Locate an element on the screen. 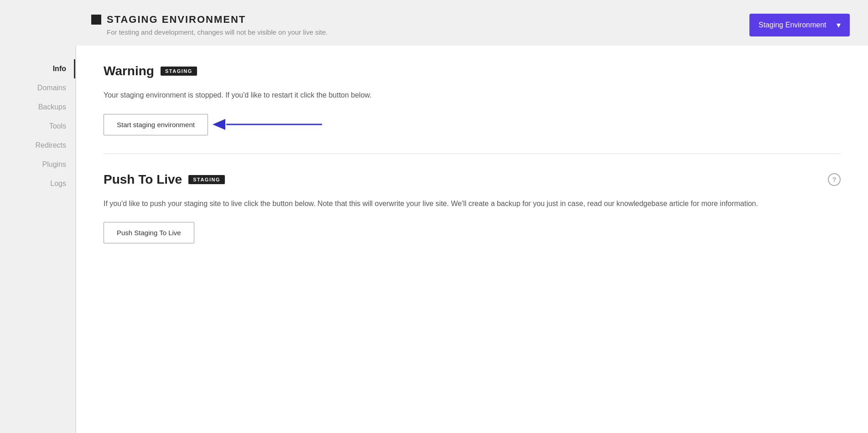 This screenshot has height=433, width=868. push-to-live-title: Push To Live is located at coordinates (143, 180).